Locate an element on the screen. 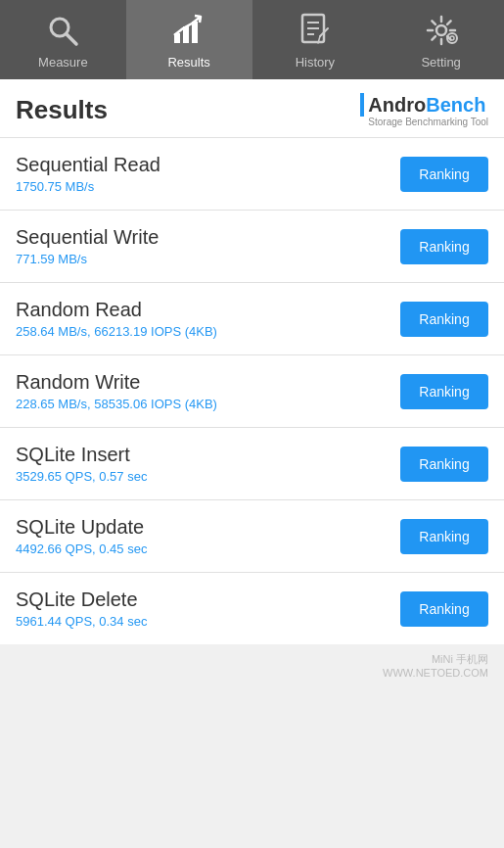 Image resolution: width=504 pixels, height=848 pixels. table-row: Random Write228.65 MB/s, 58535.06 IOPS (… is located at coordinates (252, 392).